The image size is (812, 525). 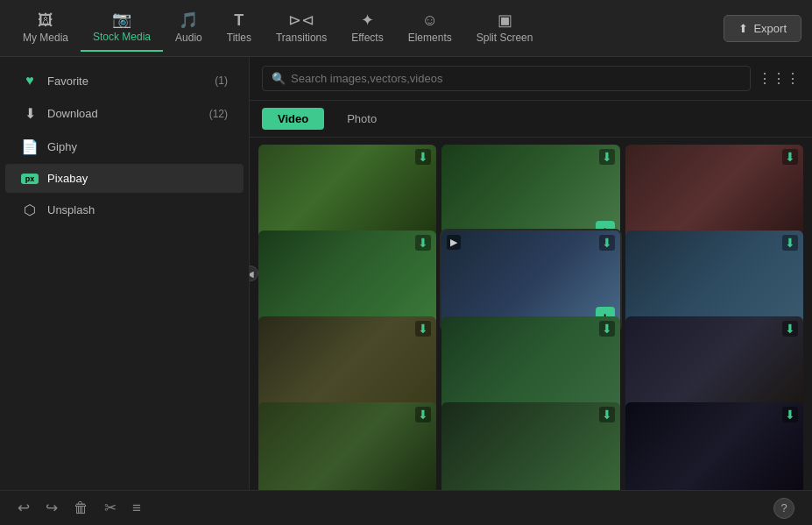 I want to click on thumb-detail-10: ⬇, so click(x=347, y=446).